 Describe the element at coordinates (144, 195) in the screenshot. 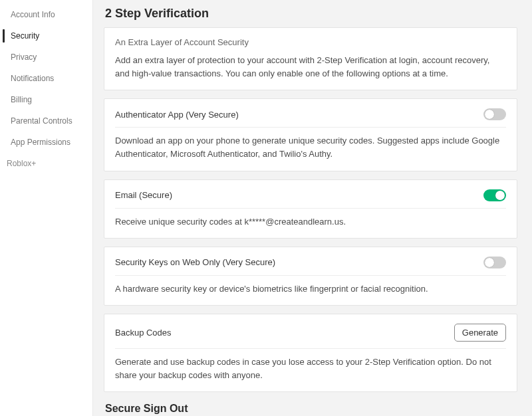

I see `email-title: Email (Secure)` at that location.